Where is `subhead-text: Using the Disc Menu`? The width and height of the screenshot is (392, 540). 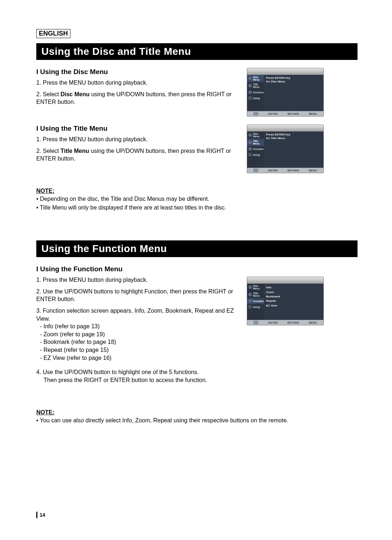 subhead-text: Using the Disc Menu is located at coordinates (74, 72).